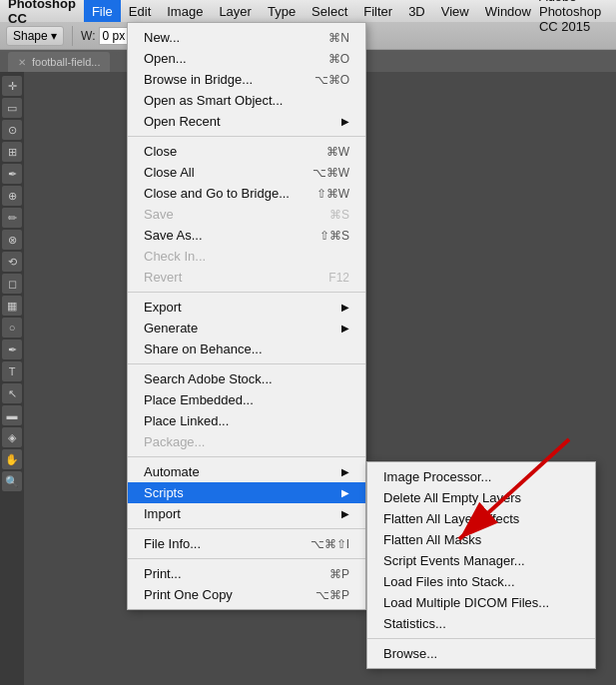 This screenshot has height=685, width=616. Describe the element at coordinates (481, 565) in the screenshot. I see `scripts-submenu: Image Processor... Delete All Empty Laye…` at that location.